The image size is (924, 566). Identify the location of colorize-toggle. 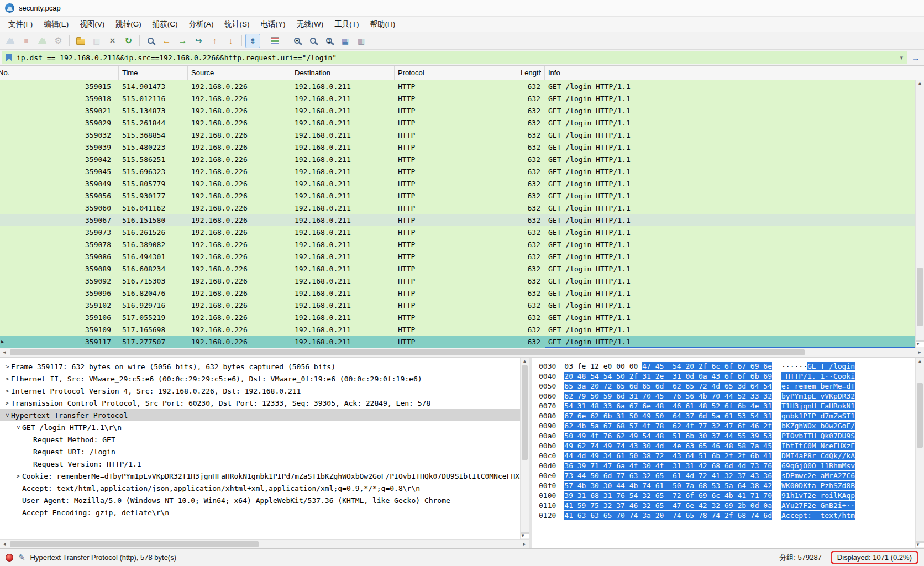
(275, 41).